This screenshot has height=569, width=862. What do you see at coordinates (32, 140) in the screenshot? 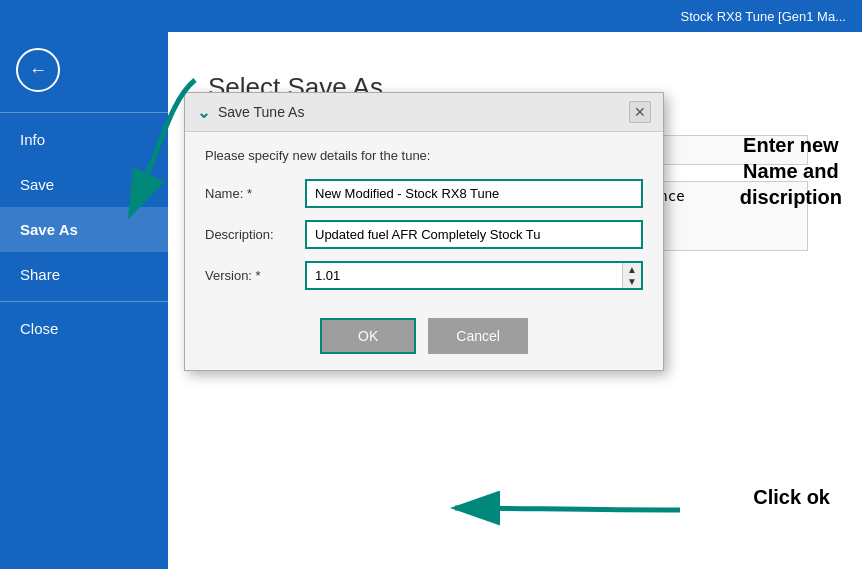
I see `sidebar-item-info-label: Info` at bounding box center [32, 140].